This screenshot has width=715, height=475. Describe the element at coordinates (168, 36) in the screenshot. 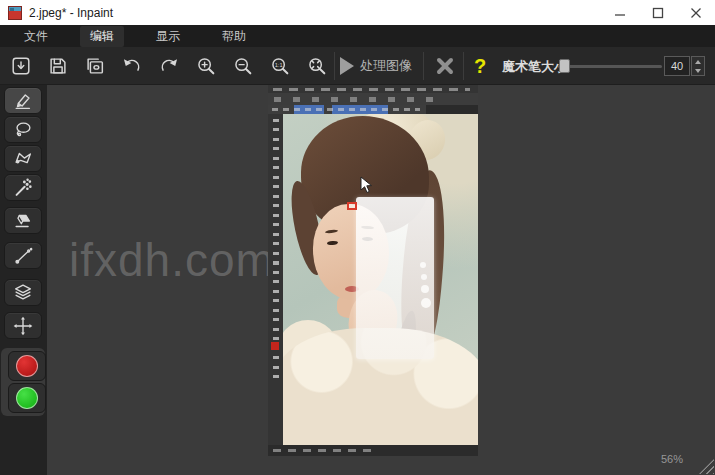

I see `menu-view: 显示` at that location.